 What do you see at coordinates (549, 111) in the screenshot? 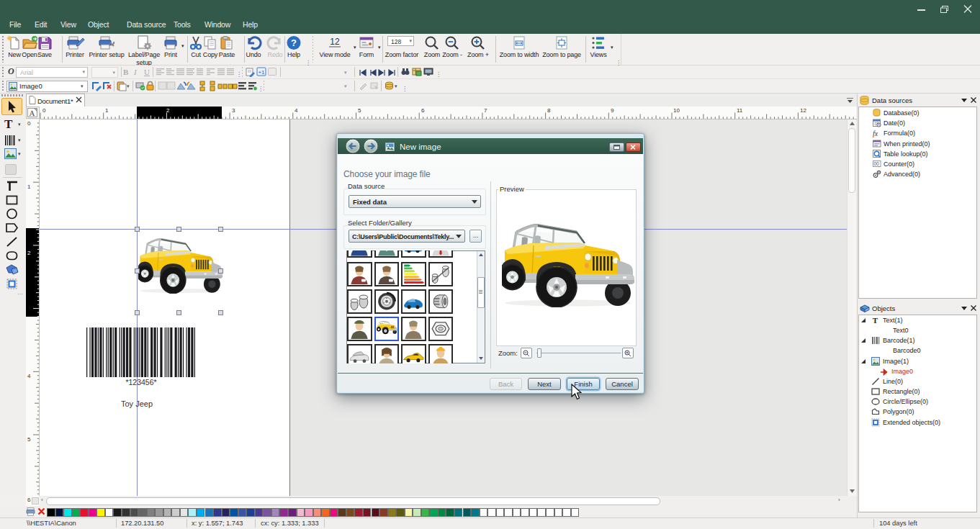
I see `svg-text: 8` at bounding box center [549, 111].